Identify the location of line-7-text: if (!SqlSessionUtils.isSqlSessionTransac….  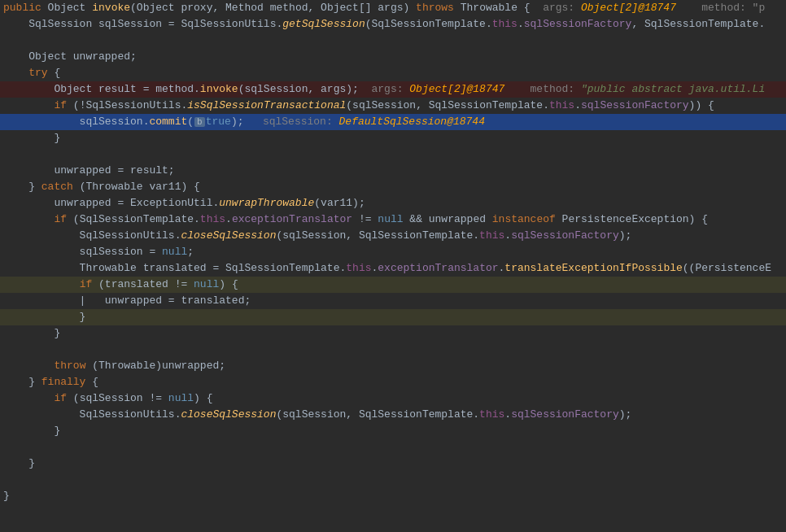
(359, 106).